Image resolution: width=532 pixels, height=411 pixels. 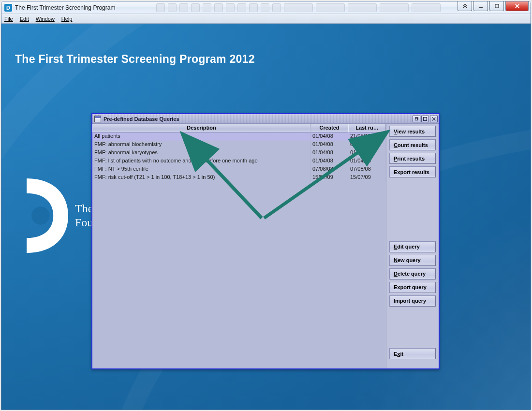 I want to click on count-results-button: Count results, so click(x=413, y=145).